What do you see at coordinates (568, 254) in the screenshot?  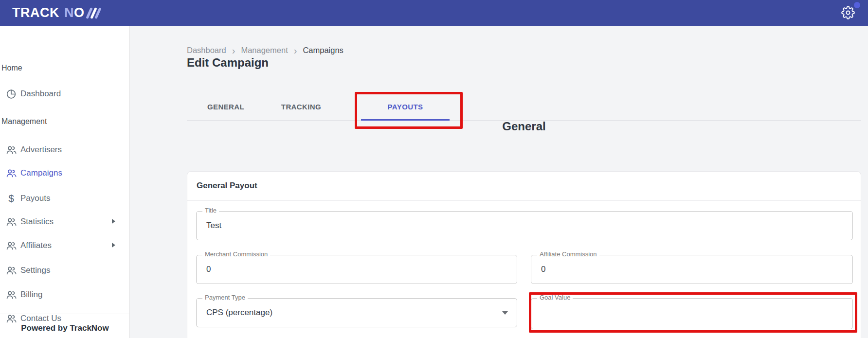 I see `affiliate-commission-label: Affiliate Commission` at bounding box center [568, 254].